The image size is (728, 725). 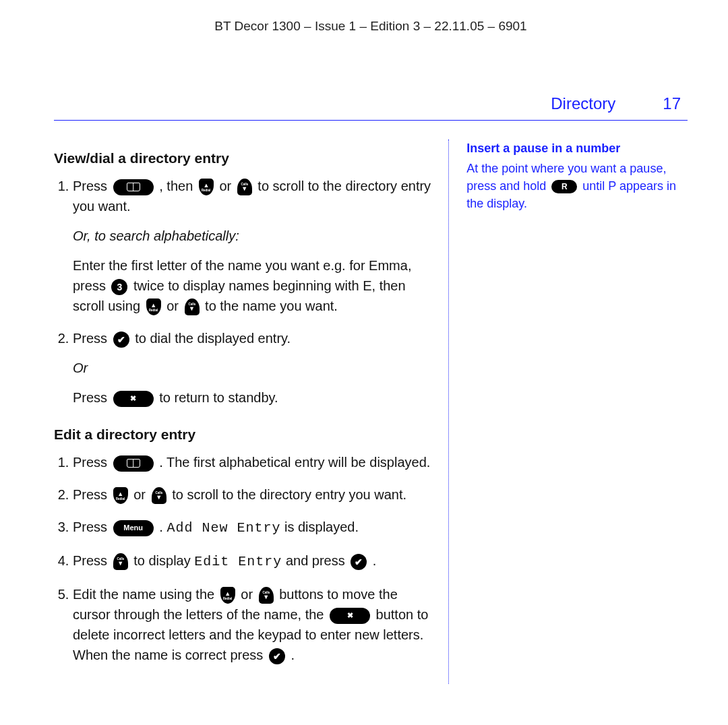 What do you see at coordinates (224, 528) in the screenshot?
I see `lcd-text: Add New Entry` at bounding box center [224, 528].